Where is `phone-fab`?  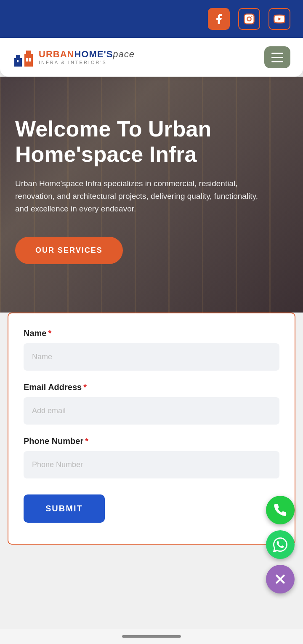
phone-fab is located at coordinates (280, 510).